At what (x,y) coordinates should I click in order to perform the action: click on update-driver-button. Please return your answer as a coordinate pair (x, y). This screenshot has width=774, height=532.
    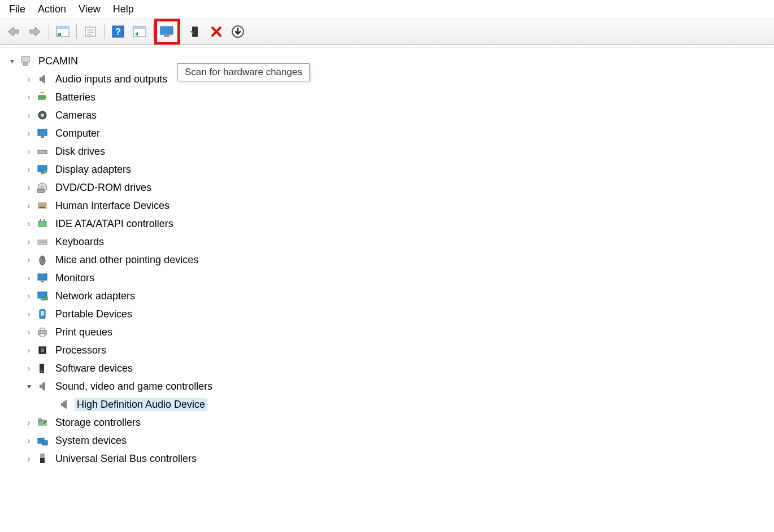
    Looking at the image, I should click on (238, 32).